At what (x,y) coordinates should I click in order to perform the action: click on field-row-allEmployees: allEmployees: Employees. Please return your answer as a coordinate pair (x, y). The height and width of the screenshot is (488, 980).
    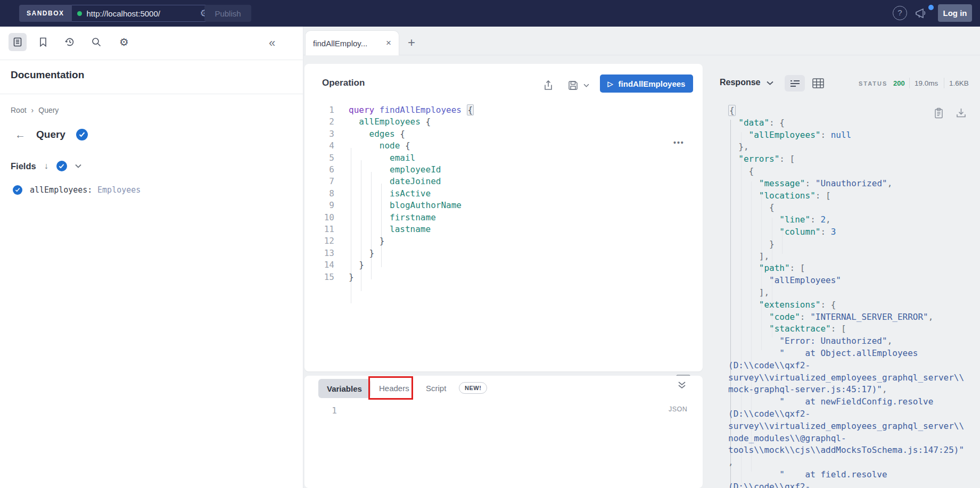
    Looking at the image, I should click on (77, 189).